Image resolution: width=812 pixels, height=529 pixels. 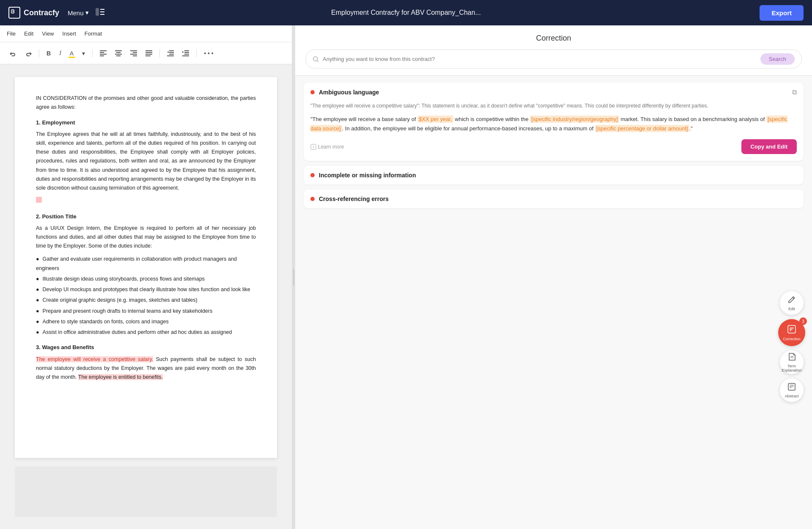 What do you see at coordinates (34, 13) in the screenshot?
I see `brand-logo: Contracfy` at bounding box center [34, 13].